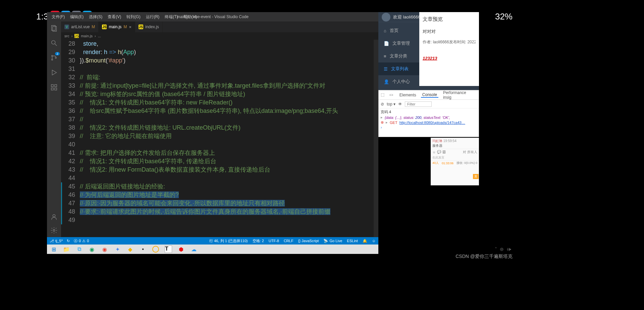 This screenshot has width=644, height=310. What do you see at coordinates (68, 241) in the screenshot?
I see `sync-icon: ↻` at bounding box center [68, 241].